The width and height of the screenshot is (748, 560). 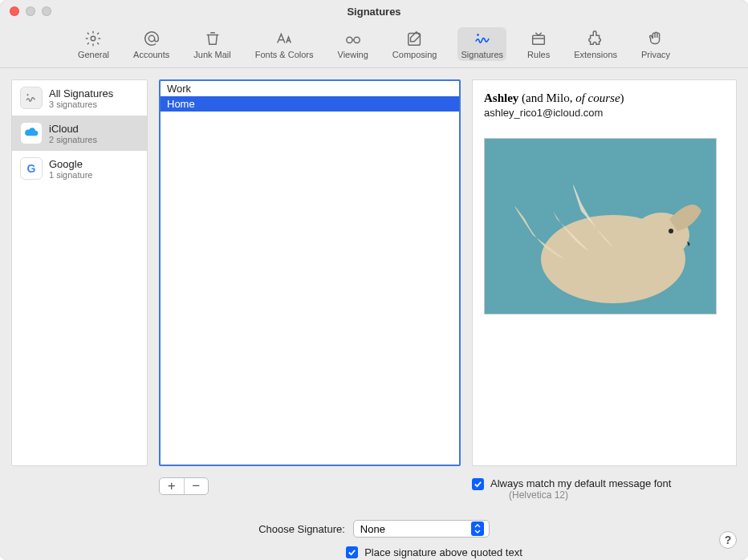 I want to click on gear-icon, so click(x=93, y=39).